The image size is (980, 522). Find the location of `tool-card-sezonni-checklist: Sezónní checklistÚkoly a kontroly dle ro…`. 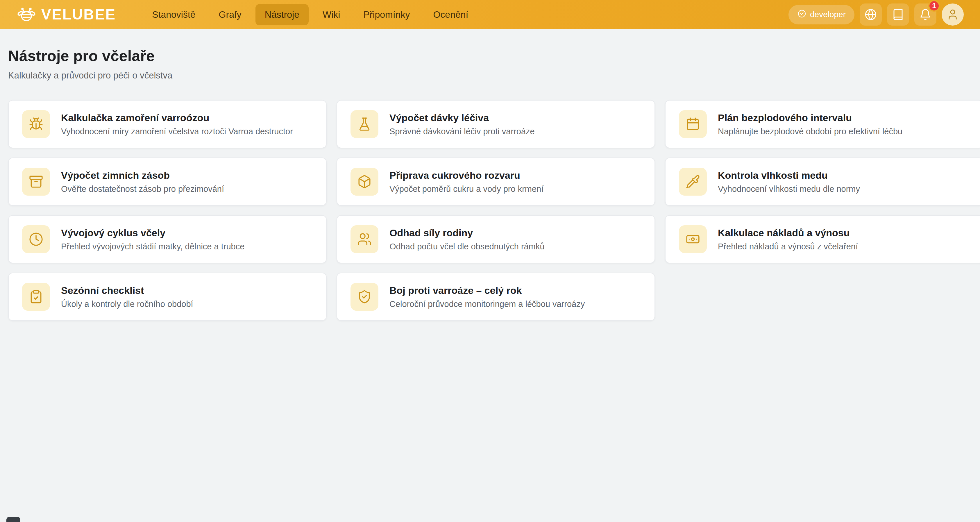

tool-card-sezonni-checklist: Sezónní checklistÚkoly a kontroly dle ro… is located at coordinates (167, 297).